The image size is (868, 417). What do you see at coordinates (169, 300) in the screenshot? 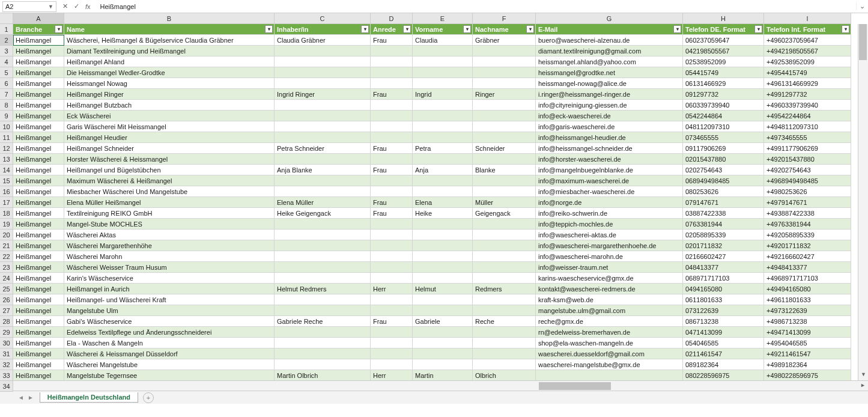
I see `cell: Heißmangel- und Wäscherei Kraft` at bounding box center [169, 300].